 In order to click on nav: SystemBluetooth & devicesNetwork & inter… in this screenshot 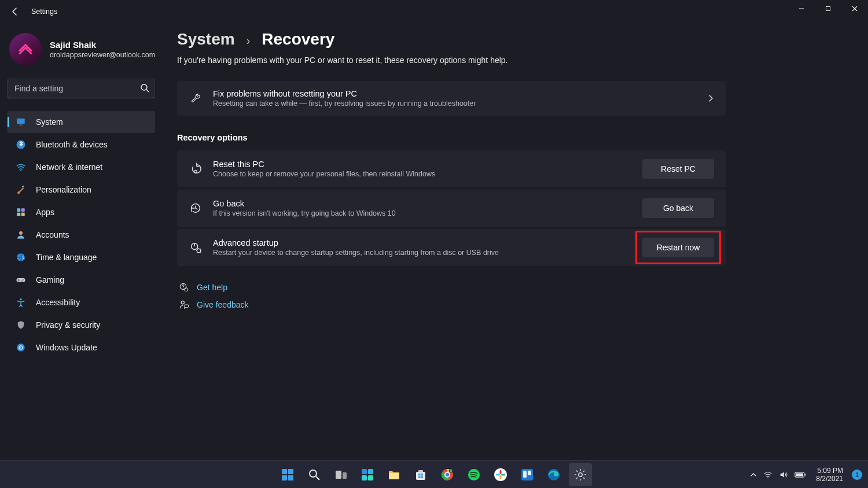, I will do `click(81, 235)`.